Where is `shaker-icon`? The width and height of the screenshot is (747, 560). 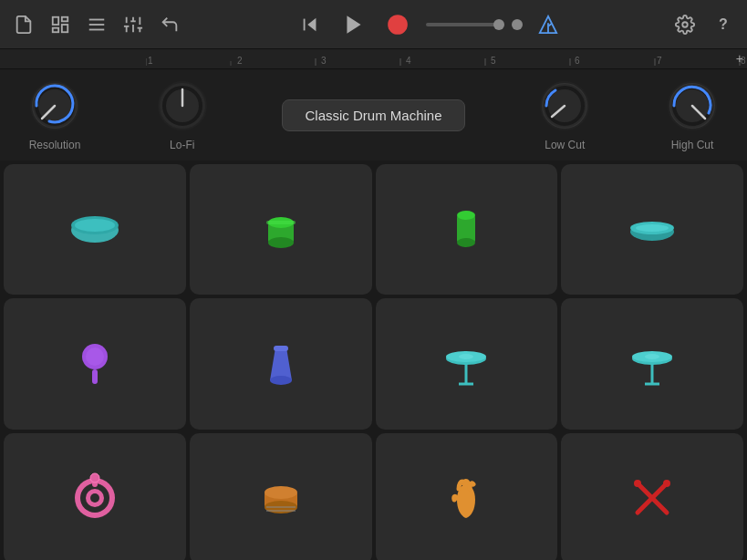 shaker-icon is located at coordinates (95, 364).